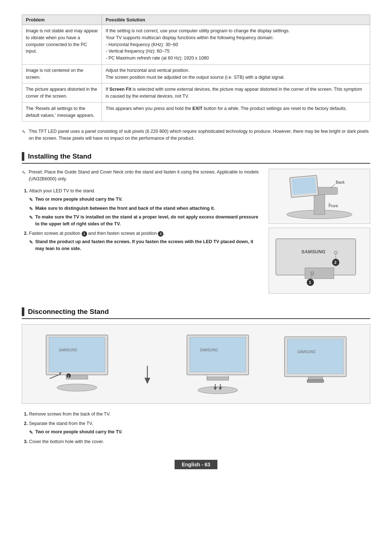  What do you see at coordinates (68, 312) in the screenshot?
I see `disconnecting-title: Disconnecting the Stand` at bounding box center [68, 312].